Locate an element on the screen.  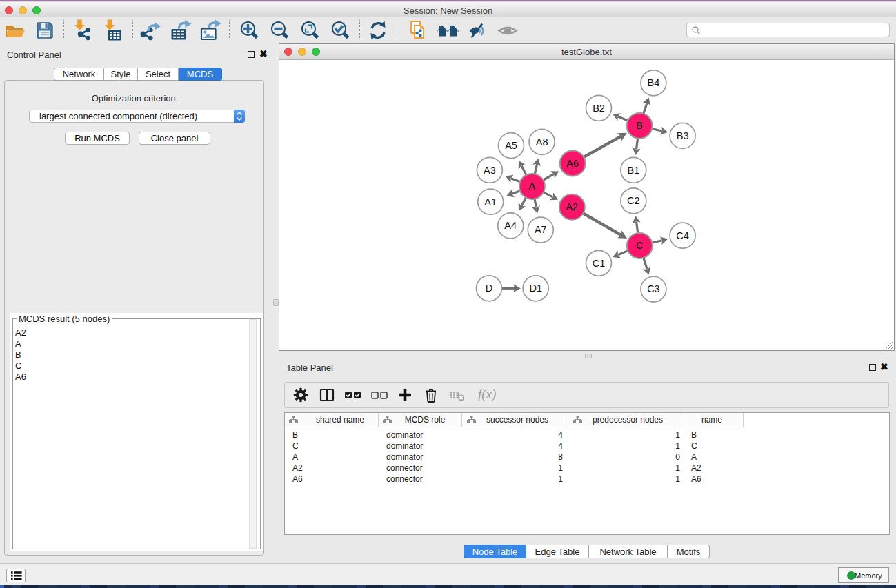
svg-text: A6 is located at coordinates (573, 163).